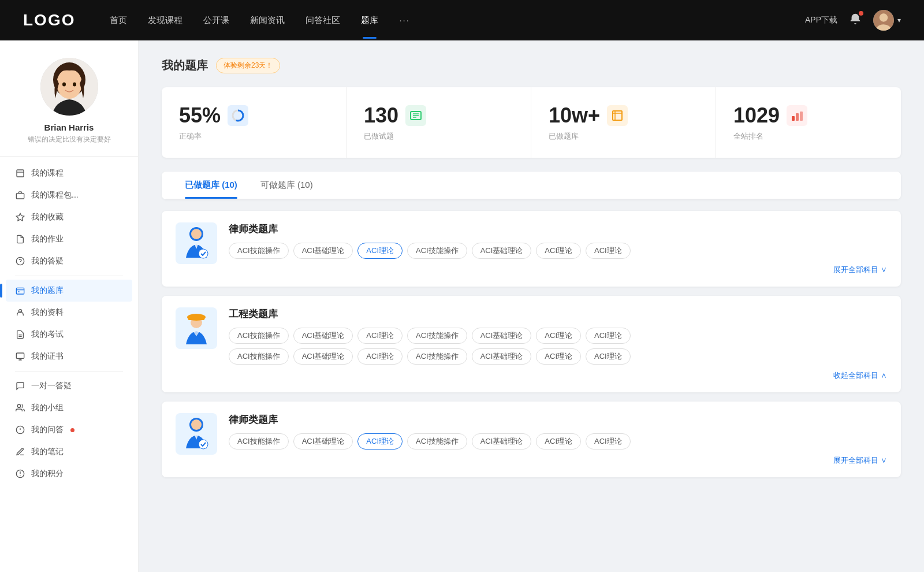  What do you see at coordinates (69, 261) in the screenshot?
I see `sidebar-item-answer: 我的答疑` at bounding box center [69, 261].